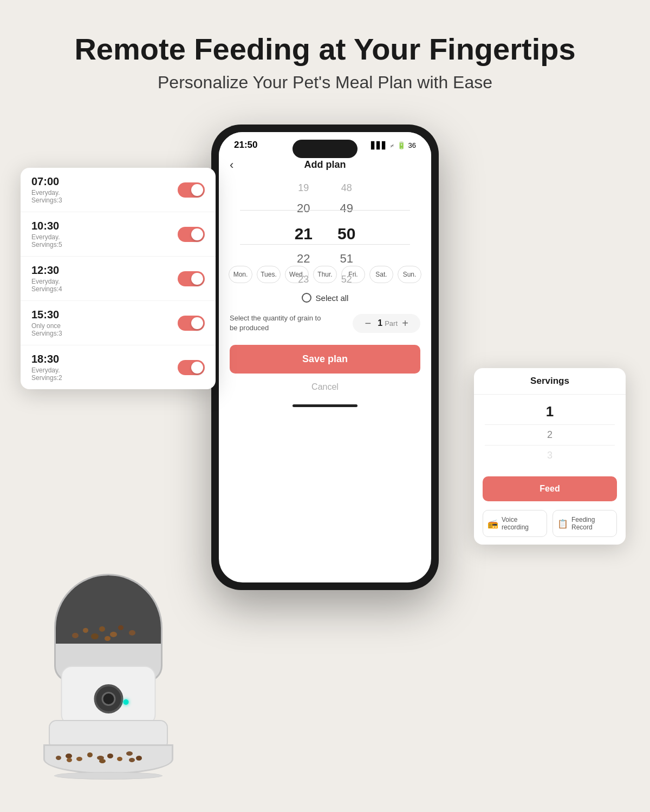 The width and height of the screenshot is (650, 812). I want to click on schedule-item-2: 12:30 Everyday.Servings:4, so click(118, 279).